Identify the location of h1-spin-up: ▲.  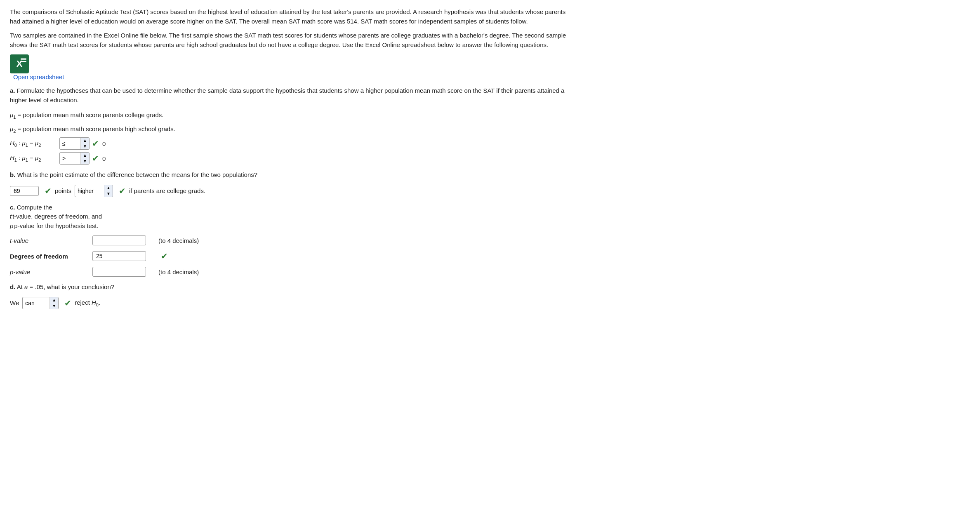
(85, 155).